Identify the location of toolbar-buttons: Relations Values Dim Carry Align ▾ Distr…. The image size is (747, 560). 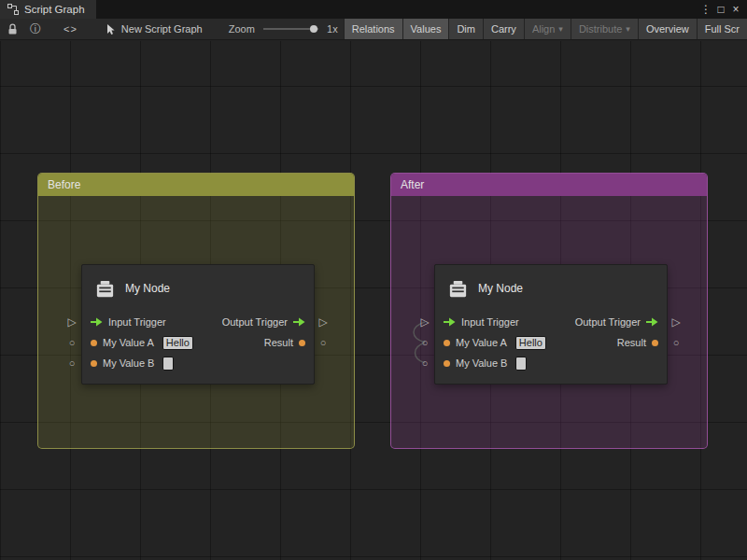
(545, 29).